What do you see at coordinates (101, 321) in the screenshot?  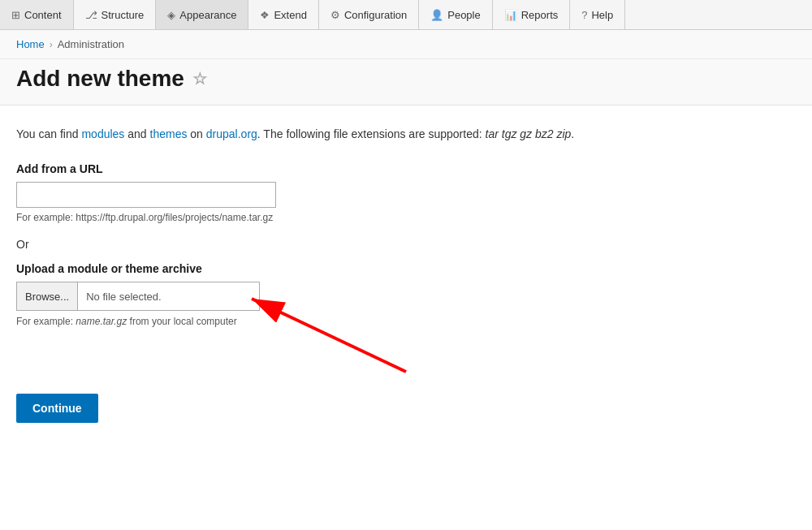 I see `upload-hint-example: name.tar.gz` at bounding box center [101, 321].